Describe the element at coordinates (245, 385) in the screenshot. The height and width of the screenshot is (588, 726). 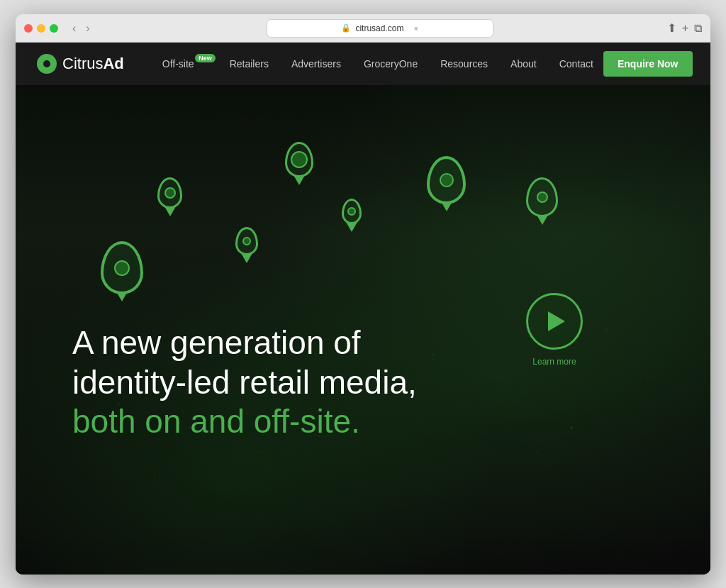
I see `hero-content: A new generation of identity-led retail …` at that location.